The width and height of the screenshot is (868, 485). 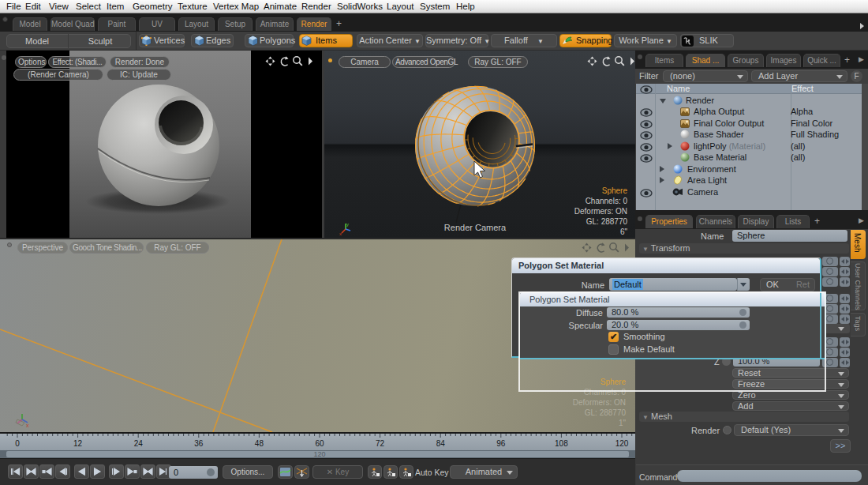 What do you see at coordinates (260, 444) in the screenshot?
I see `svg-text: 48` at bounding box center [260, 444].